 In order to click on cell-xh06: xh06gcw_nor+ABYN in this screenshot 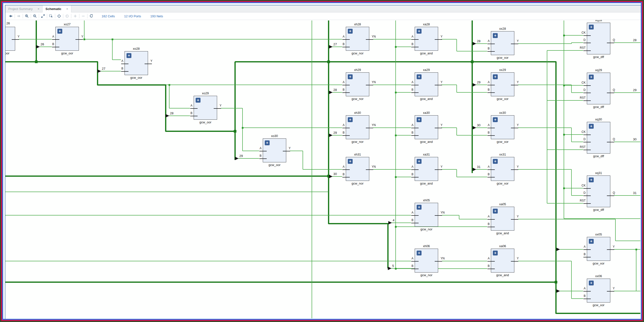, I will do `click(426, 261)`.